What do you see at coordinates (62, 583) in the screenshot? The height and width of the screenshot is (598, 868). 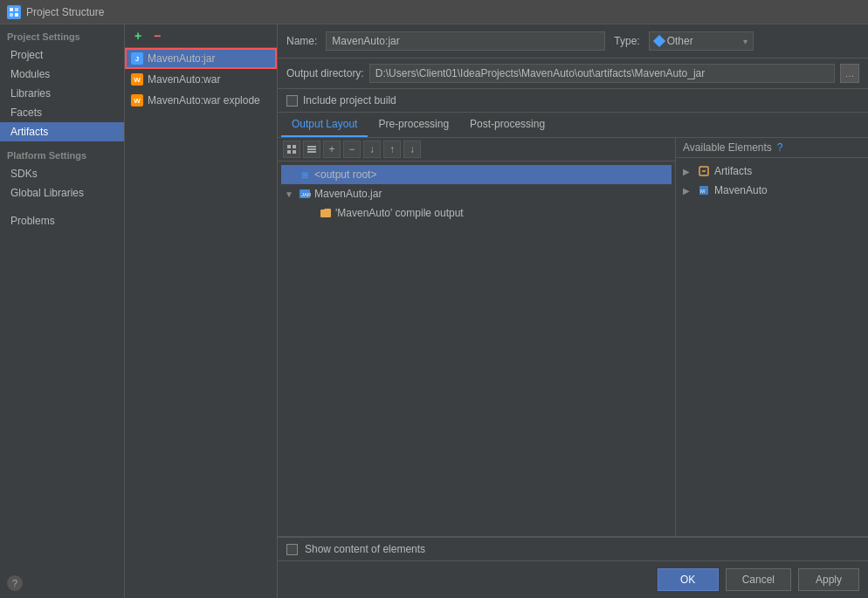 I see `sidebar-bottom: ?` at bounding box center [62, 583].